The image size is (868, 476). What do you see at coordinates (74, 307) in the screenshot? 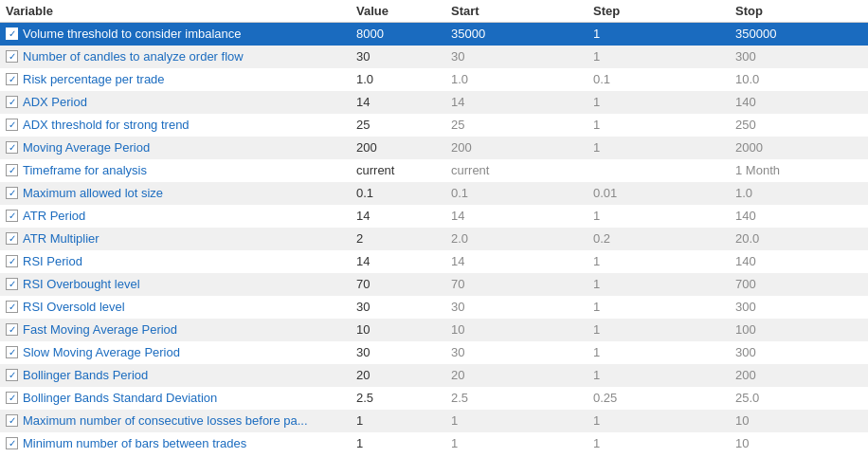
I see `variable-label: RSI Oversold level` at bounding box center [74, 307].